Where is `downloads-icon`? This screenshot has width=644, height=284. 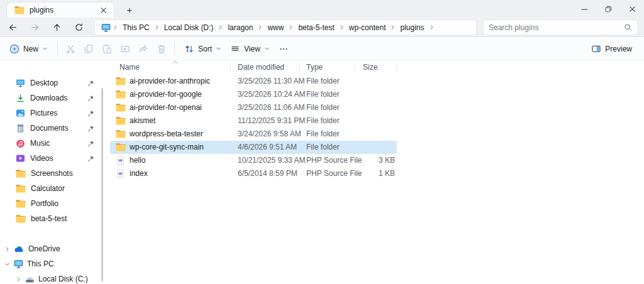 downloads-icon is located at coordinates (20, 98).